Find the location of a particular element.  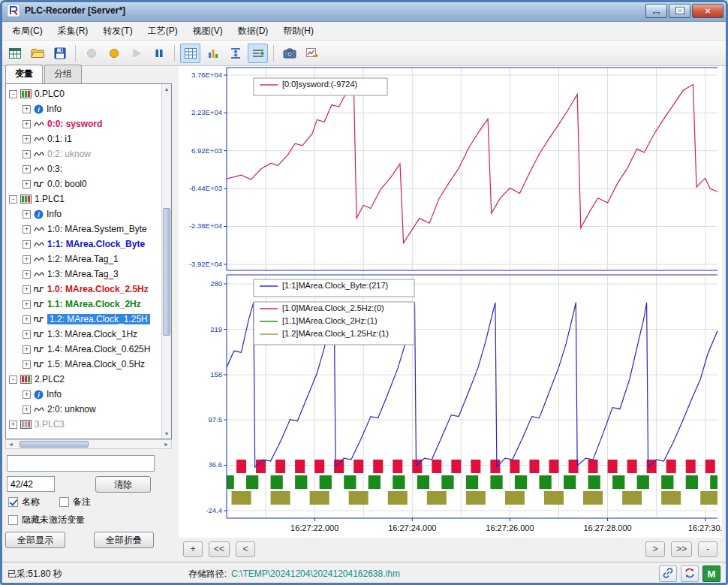

replay-pause-button is located at coordinates (159, 53).